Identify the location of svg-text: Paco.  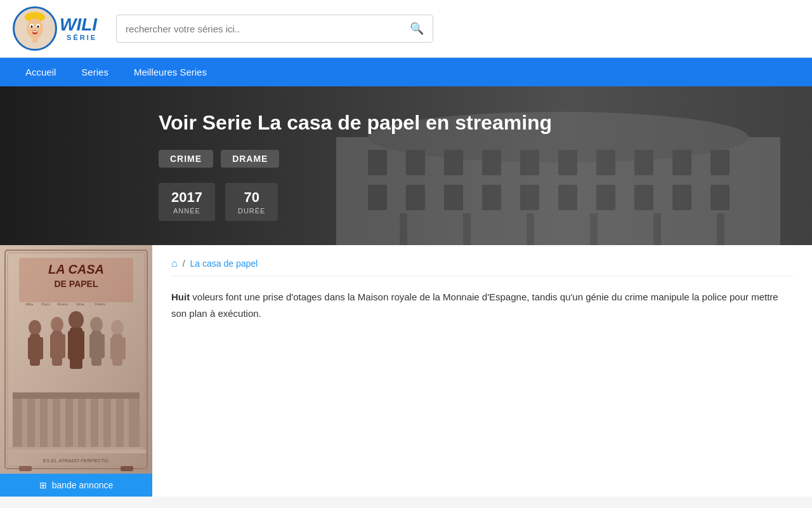
(46, 304).